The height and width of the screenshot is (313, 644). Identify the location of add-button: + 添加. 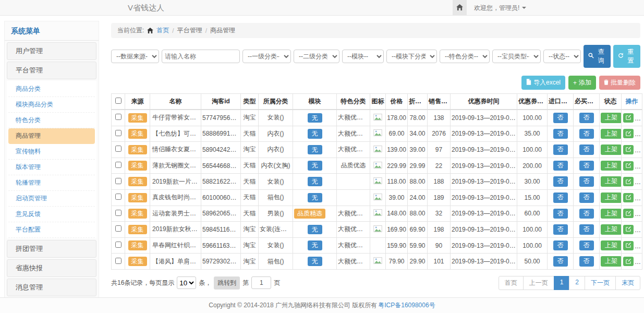
(582, 82).